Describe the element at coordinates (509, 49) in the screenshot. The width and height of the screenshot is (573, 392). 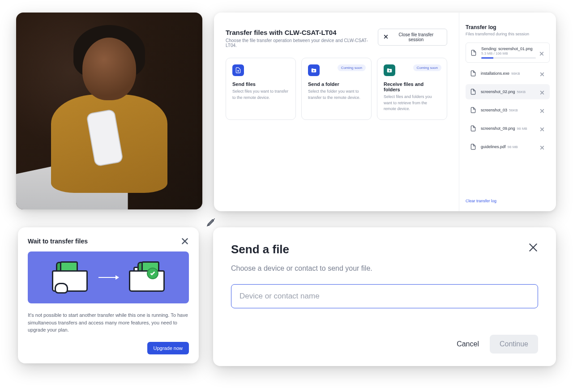
I see `log-file-name: Sending: screenshot_01.png` at that location.